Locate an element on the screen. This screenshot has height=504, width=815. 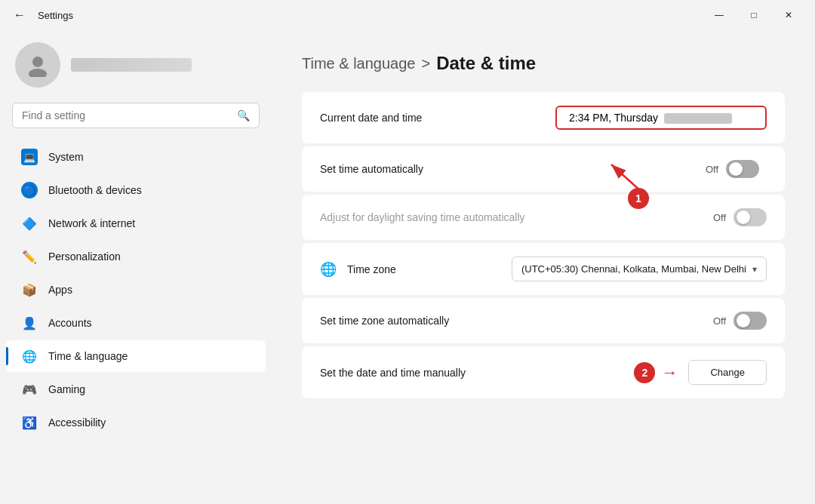
set-zone-auto-state: Off is located at coordinates (720, 321).